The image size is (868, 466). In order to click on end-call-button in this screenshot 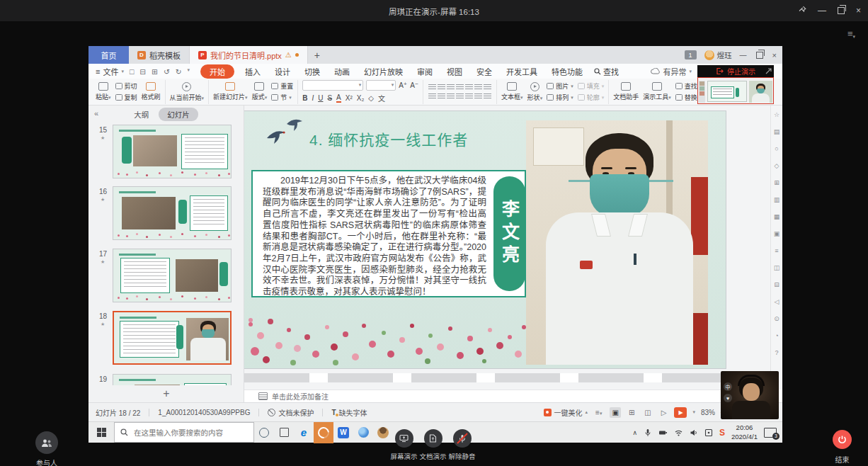, I will do `click(843, 439)`.